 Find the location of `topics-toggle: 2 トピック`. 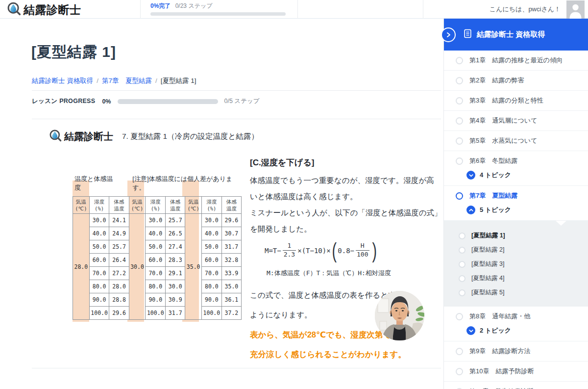

topics-toggle: 2 トピック is located at coordinates (516, 334).